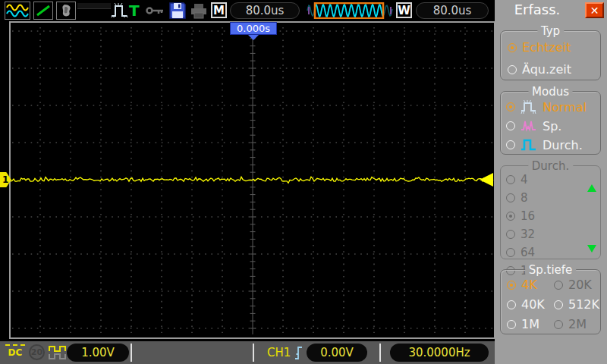 The image size is (607, 364). What do you see at coordinates (553, 145) in the screenshot?
I see `radio-durchschnitt: Durch.` at bounding box center [553, 145].